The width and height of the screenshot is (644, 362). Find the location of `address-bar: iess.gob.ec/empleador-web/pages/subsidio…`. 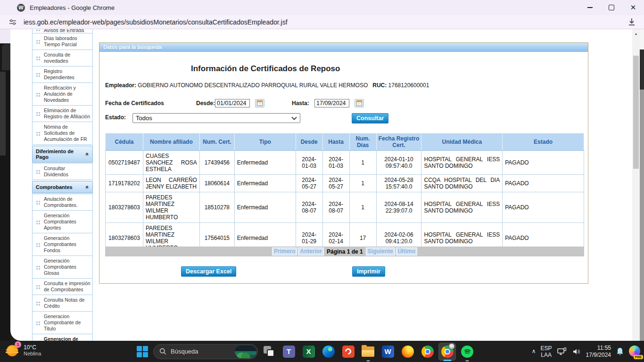

address-bar: iess.gob.ec/empleador-web/pages/subsidio… is located at coordinates (156, 22).